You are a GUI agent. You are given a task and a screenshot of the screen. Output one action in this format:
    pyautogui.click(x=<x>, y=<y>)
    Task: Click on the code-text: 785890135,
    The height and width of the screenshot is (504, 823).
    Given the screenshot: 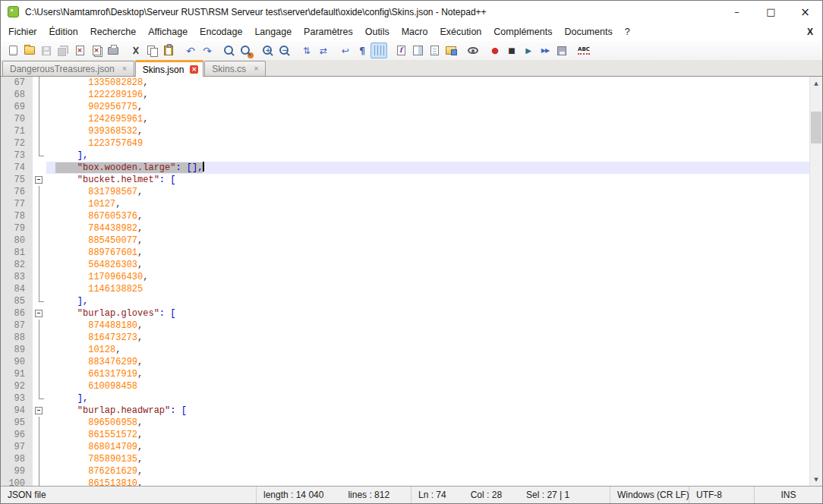 What is the action you would take?
    pyautogui.click(x=428, y=459)
    